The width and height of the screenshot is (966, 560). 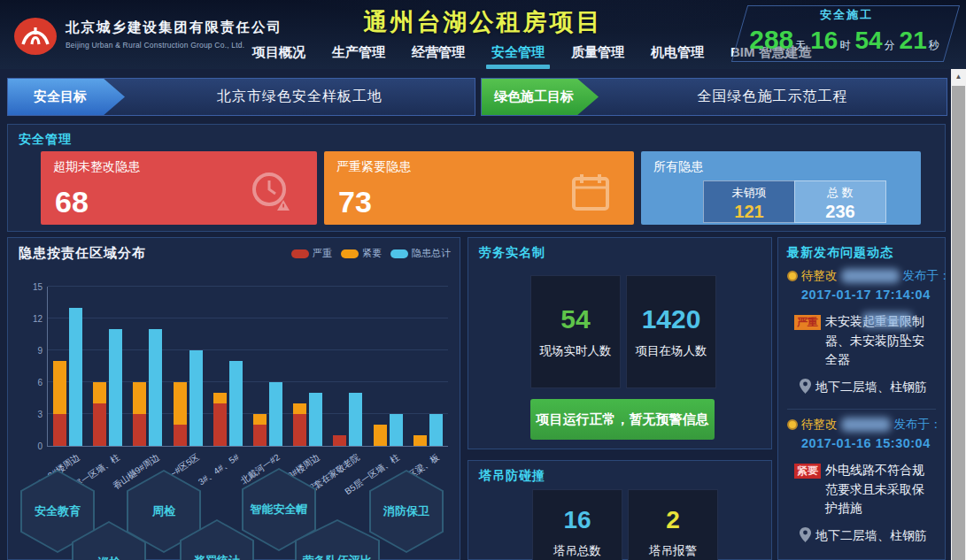 What do you see at coordinates (372, 253) in the screenshot?
I see `legend-label: 紧要` at bounding box center [372, 253].